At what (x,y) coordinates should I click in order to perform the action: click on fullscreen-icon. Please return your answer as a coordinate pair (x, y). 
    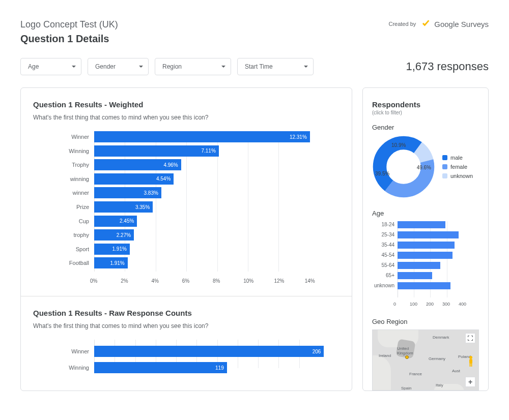
    Looking at the image, I should click on (470, 338).